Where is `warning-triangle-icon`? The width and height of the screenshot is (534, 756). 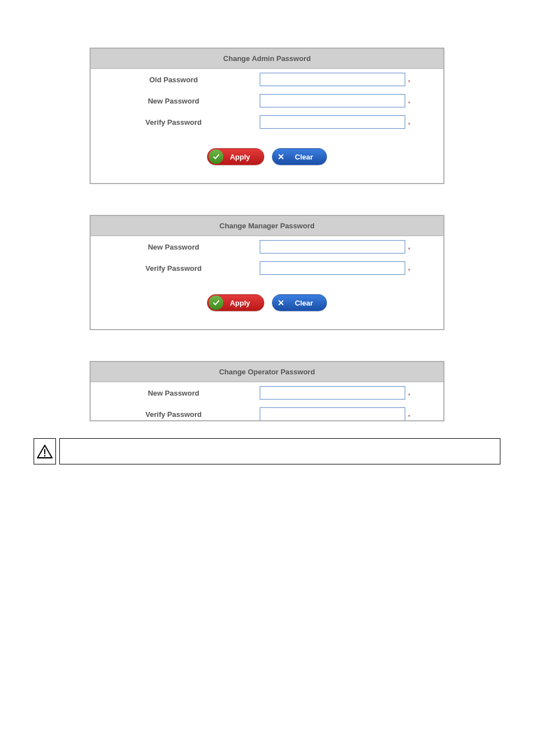
warning-triangle-icon is located at coordinates (45, 452).